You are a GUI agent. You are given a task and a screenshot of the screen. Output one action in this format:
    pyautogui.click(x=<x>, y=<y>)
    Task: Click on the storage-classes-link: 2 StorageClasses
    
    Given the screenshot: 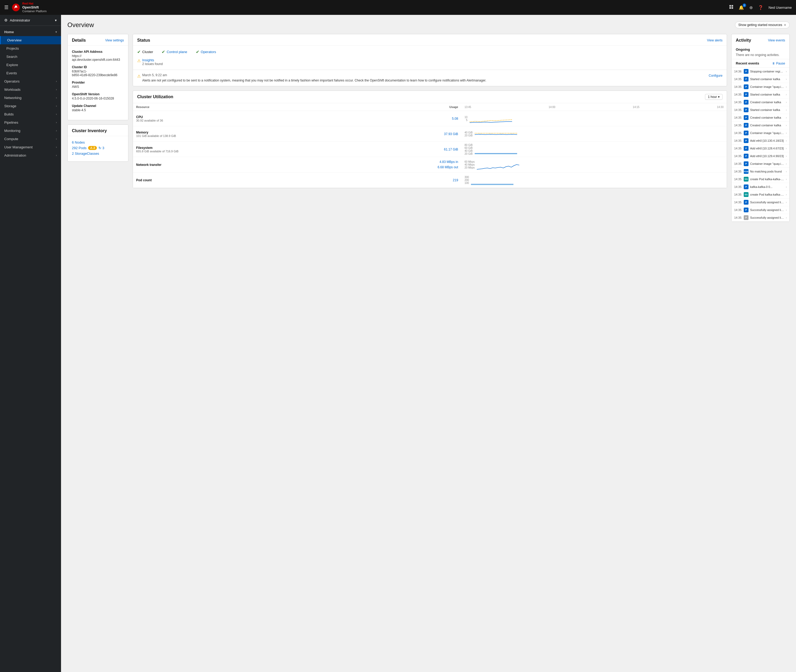 What is the action you would take?
    pyautogui.click(x=98, y=154)
    